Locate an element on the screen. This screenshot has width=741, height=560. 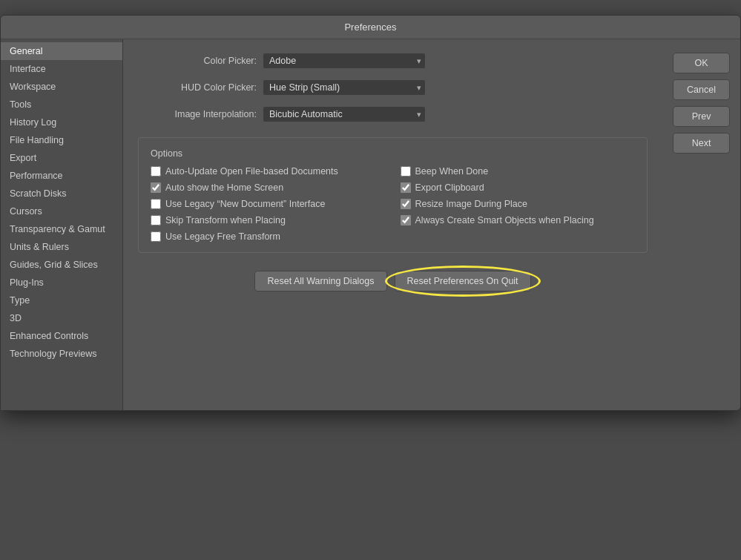
hud-color-picker-select-wrapper: Hue Strip (Small) Hue Strip (Medium) Hue… is located at coordinates (344, 88).